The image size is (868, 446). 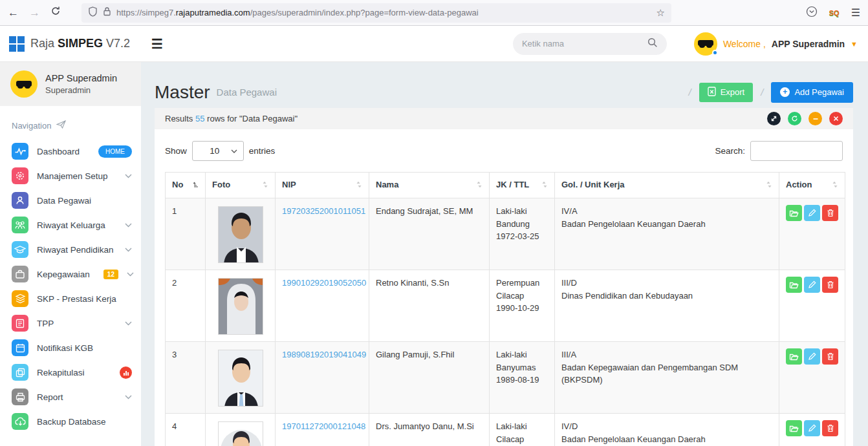 I want to click on col-header-nip: NIP, so click(x=322, y=186).